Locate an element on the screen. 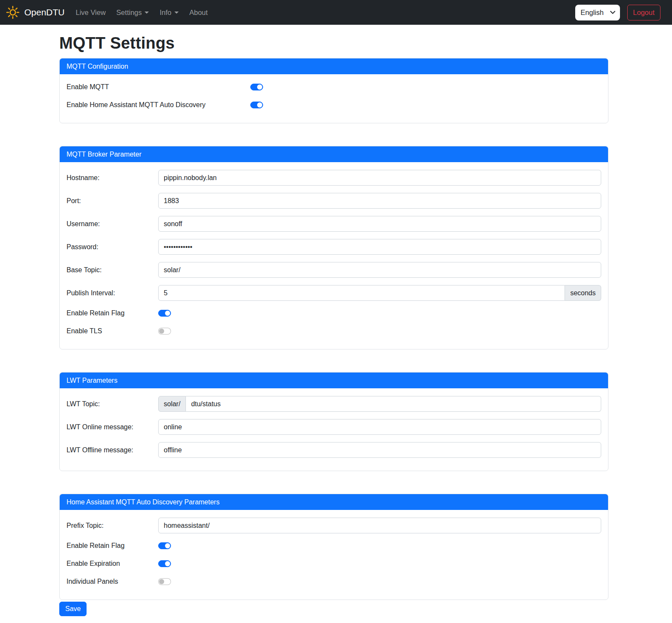 The width and height of the screenshot is (672, 623). save-button: Save is located at coordinates (73, 609).